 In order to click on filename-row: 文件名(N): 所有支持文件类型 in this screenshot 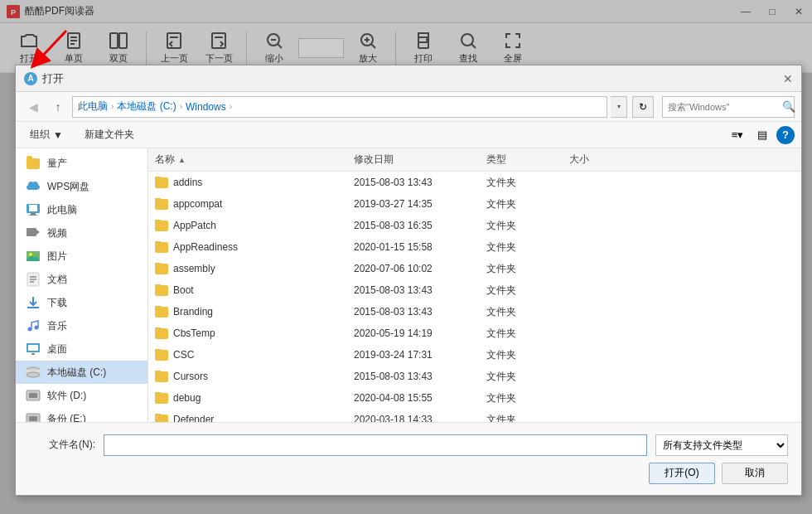, I will do `click(408, 445)`.